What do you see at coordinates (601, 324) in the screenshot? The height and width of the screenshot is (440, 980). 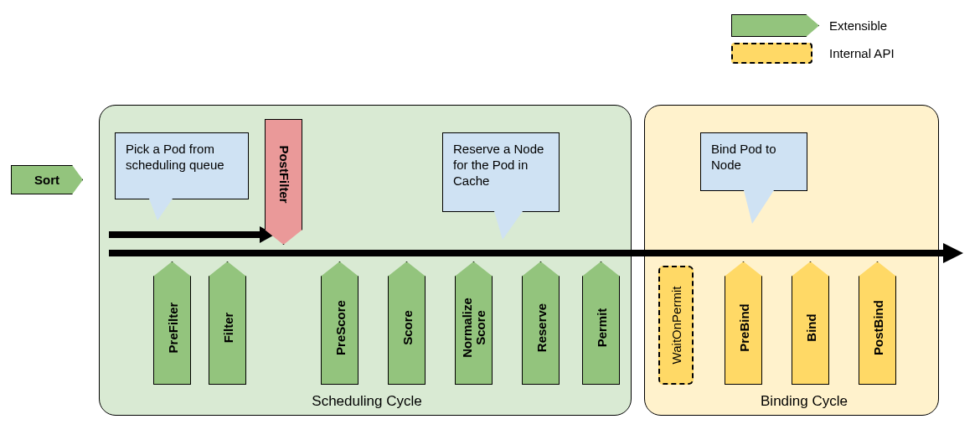 I see `permit-stage: Permit` at bounding box center [601, 324].